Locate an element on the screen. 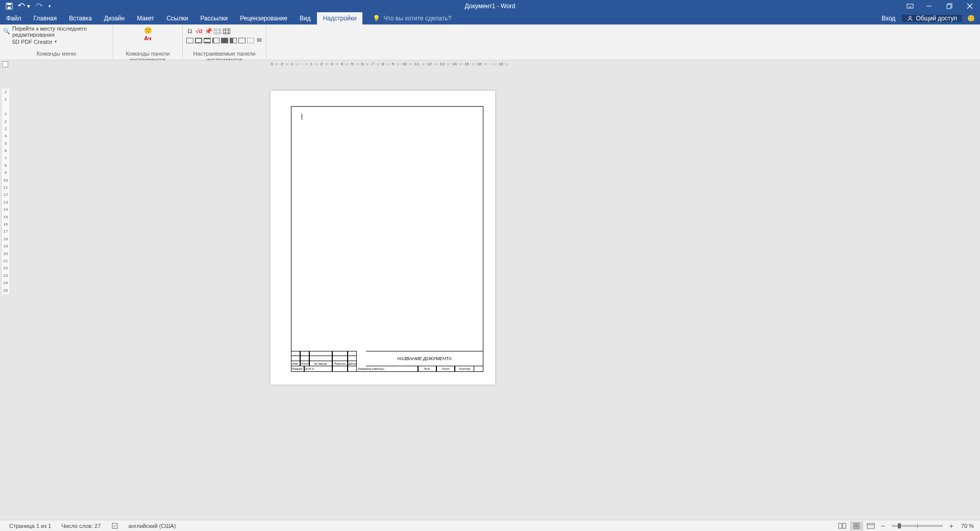 The width and height of the screenshot is (980, 531). title-bar-right is located at coordinates (941, 6).